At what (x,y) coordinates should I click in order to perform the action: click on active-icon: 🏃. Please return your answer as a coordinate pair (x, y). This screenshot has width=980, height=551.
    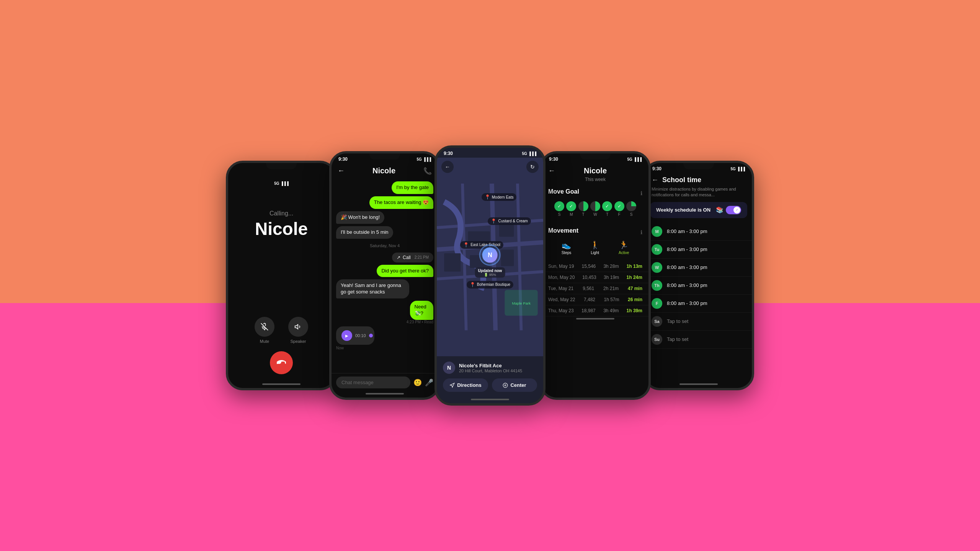
    Looking at the image, I should click on (624, 245).